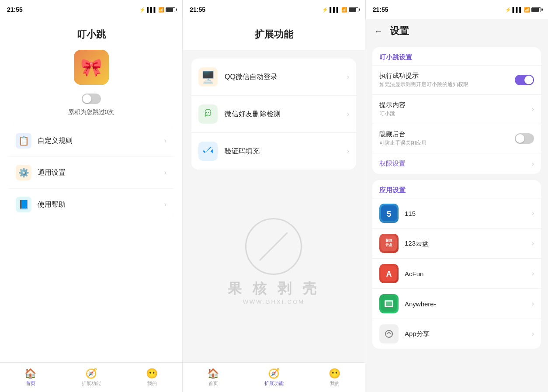  I want to click on success-notify-toggle, so click(524, 80).